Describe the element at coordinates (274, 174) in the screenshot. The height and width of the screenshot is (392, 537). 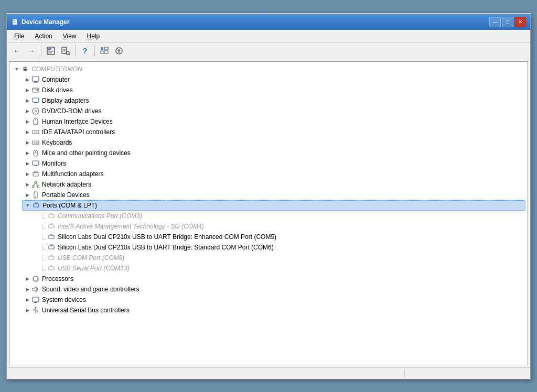
I see `tree-item-multifunction: ▶ Multifunction adapters` at that location.